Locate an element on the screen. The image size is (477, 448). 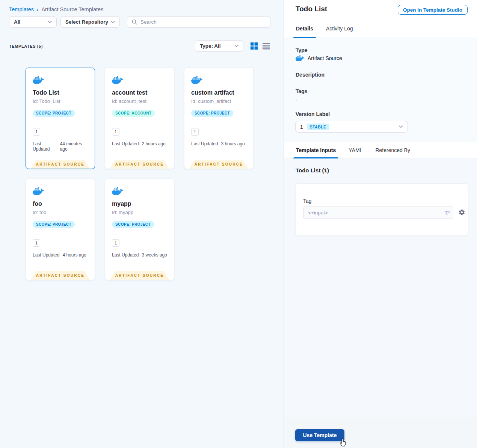
breadcrumb: Templates › Artifact Source Templates is located at coordinates (56, 9).